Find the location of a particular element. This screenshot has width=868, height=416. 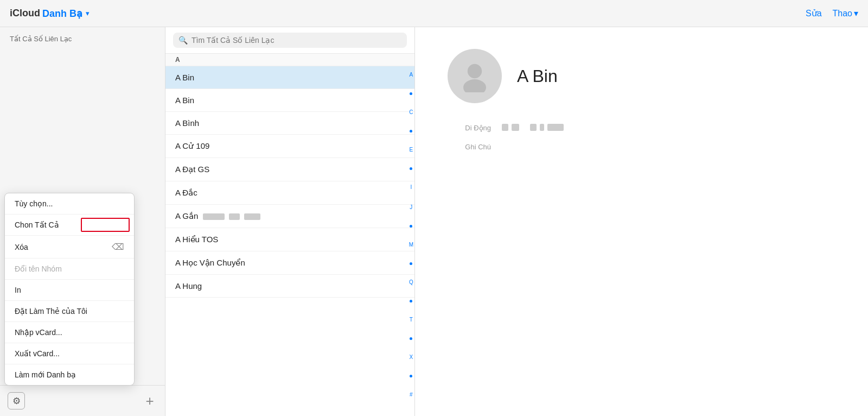

contact-row: A Cử 109 is located at coordinates (290, 147).